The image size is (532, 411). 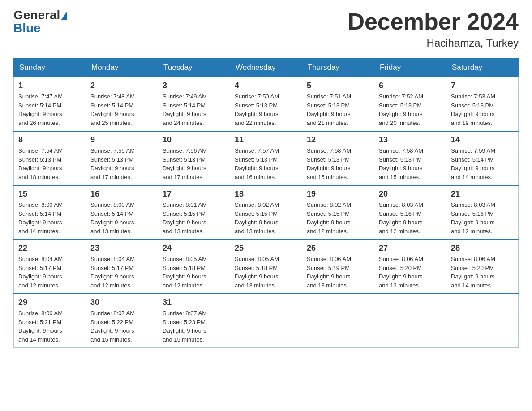 What do you see at coordinates (194, 110) in the screenshot?
I see `day-info: Sunrise: 7:49 AM Sunset: 5:14 PM Dayligh…` at bounding box center [194, 110].